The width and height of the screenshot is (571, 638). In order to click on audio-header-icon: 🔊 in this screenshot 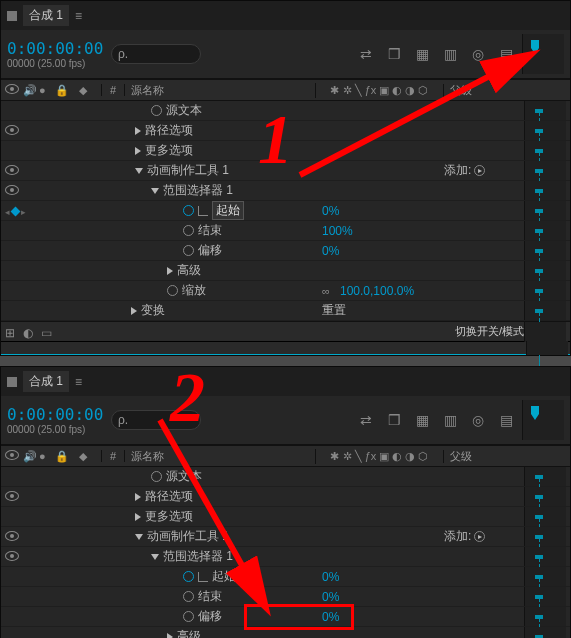, I will do `click(29, 456)`.